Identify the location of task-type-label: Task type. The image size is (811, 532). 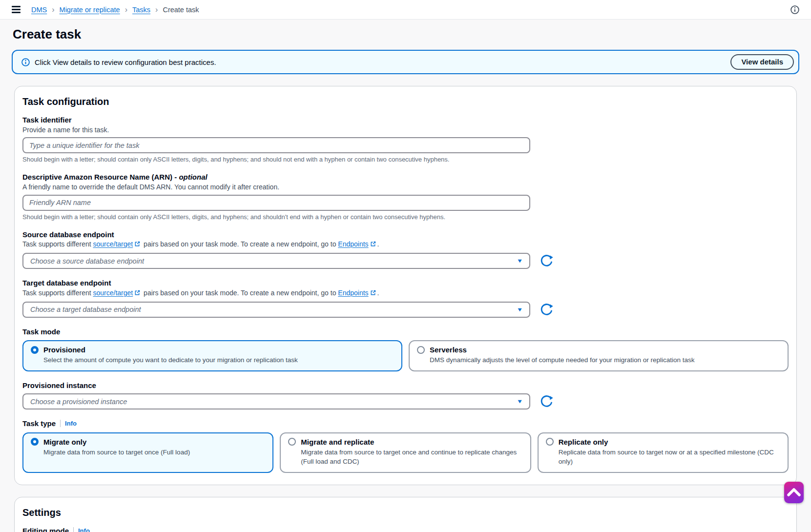
(39, 424).